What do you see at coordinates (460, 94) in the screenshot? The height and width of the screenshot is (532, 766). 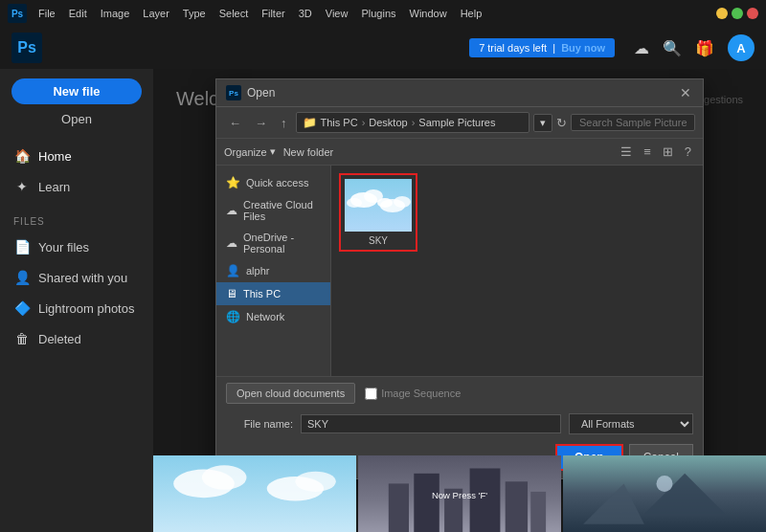 I see `dialog-title-bar: Ps Open ✕` at bounding box center [460, 94].